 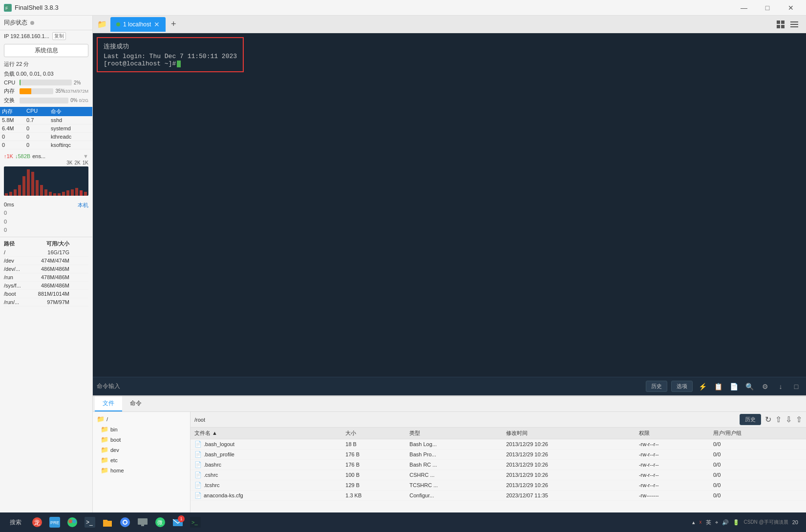 I want to click on new-tab-button: +, so click(x=173, y=24).